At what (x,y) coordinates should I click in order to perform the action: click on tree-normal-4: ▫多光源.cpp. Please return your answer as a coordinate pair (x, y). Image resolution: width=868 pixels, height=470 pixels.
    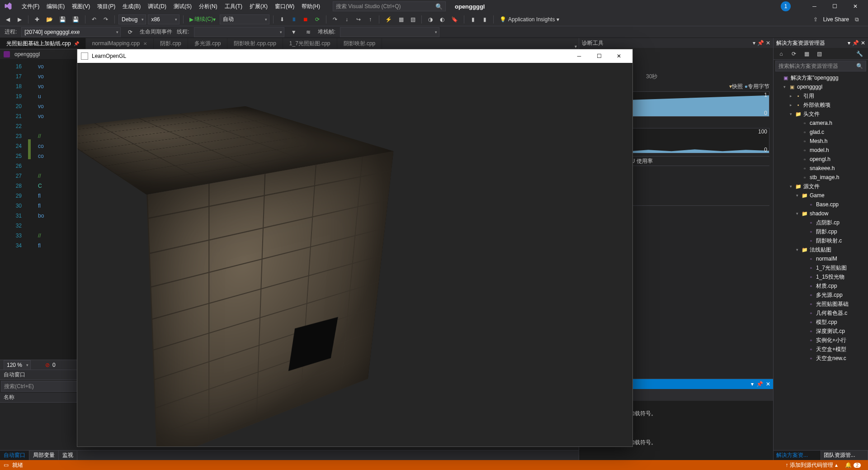
    Looking at the image, I should click on (821, 295).